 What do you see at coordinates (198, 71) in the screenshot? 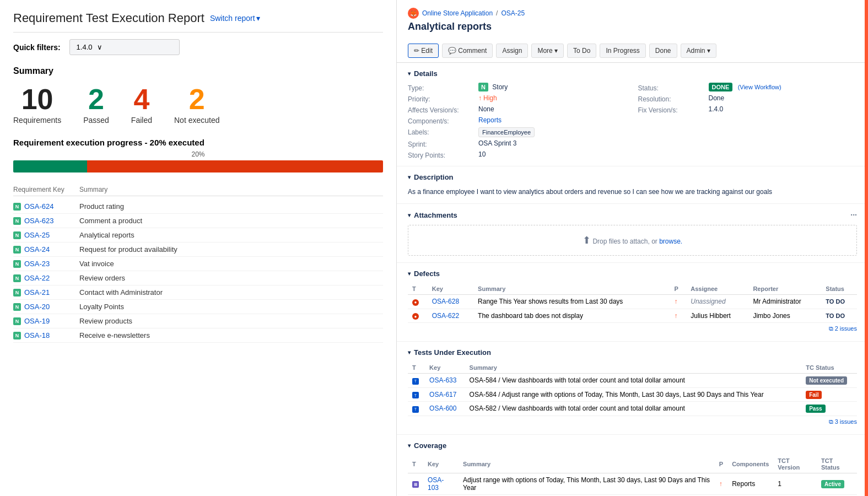
I see `summary-title: Summary` at bounding box center [198, 71].